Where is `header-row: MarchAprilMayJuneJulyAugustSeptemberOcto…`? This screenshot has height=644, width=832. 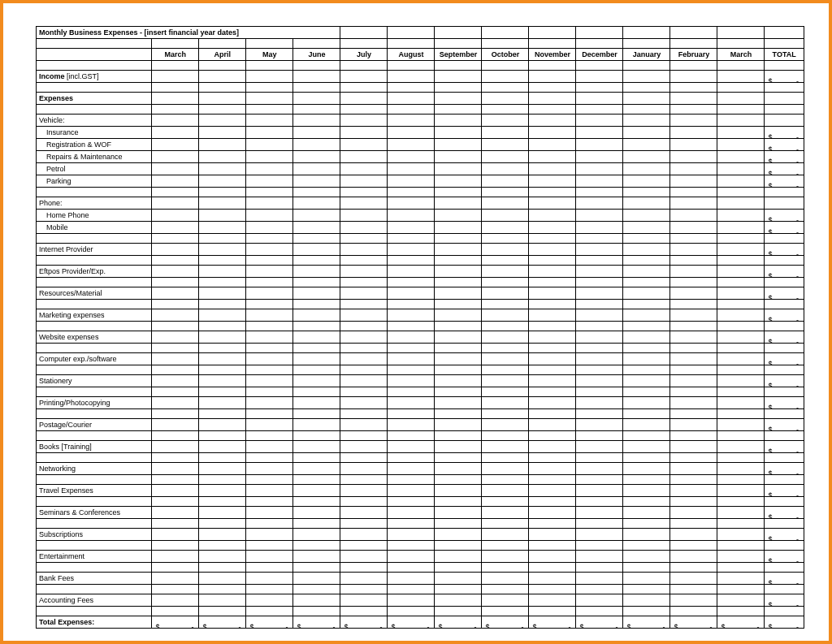
header-row: MarchAprilMayJuneJulyAugustSeptemberOcto… is located at coordinates (421, 55).